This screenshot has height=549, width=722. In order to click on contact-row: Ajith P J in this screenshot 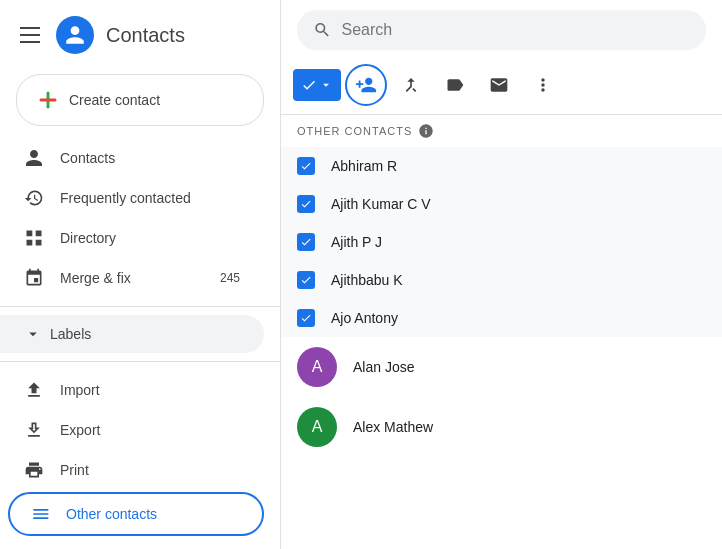, I will do `click(502, 242)`.